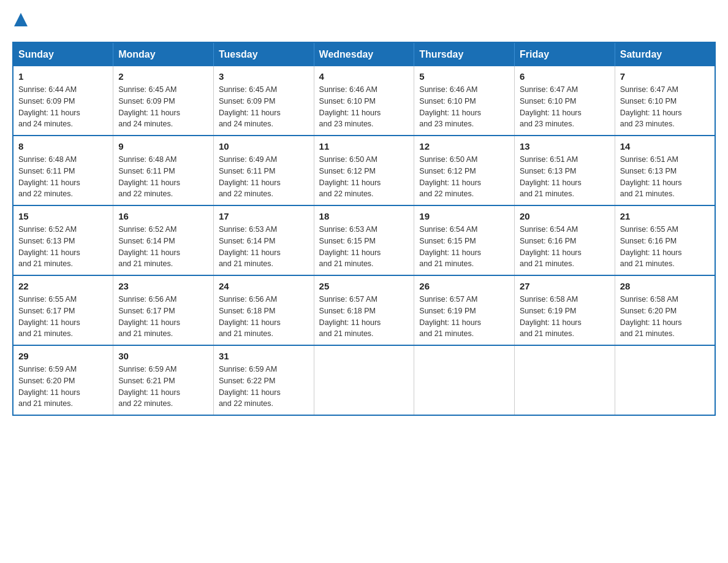 Image resolution: width=728 pixels, height=563 pixels. Describe the element at coordinates (264, 54) in the screenshot. I see `weekday-header-tuesday: Tuesday` at that location.